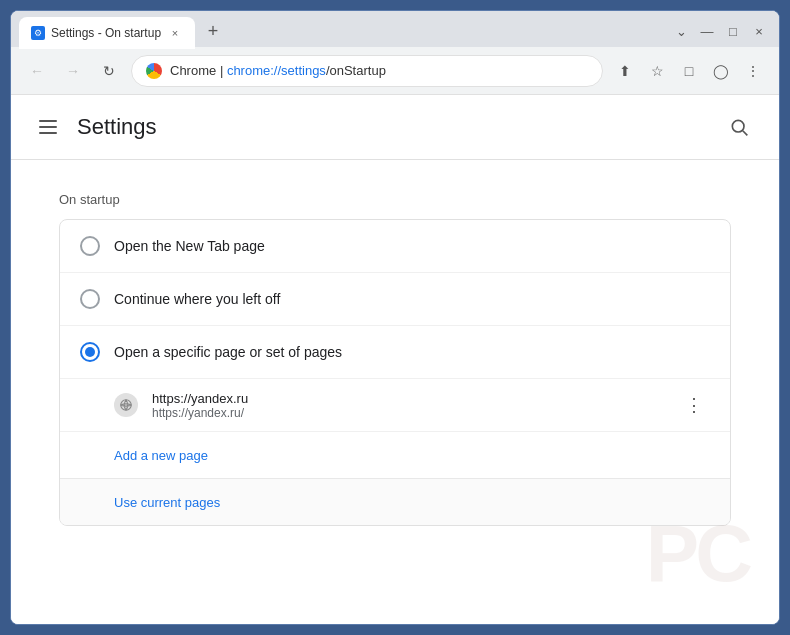  What do you see at coordinates (408, 413) in the screenshot?
I see `url-address: https://yandex.ru/` at bounding box center [408, 413].